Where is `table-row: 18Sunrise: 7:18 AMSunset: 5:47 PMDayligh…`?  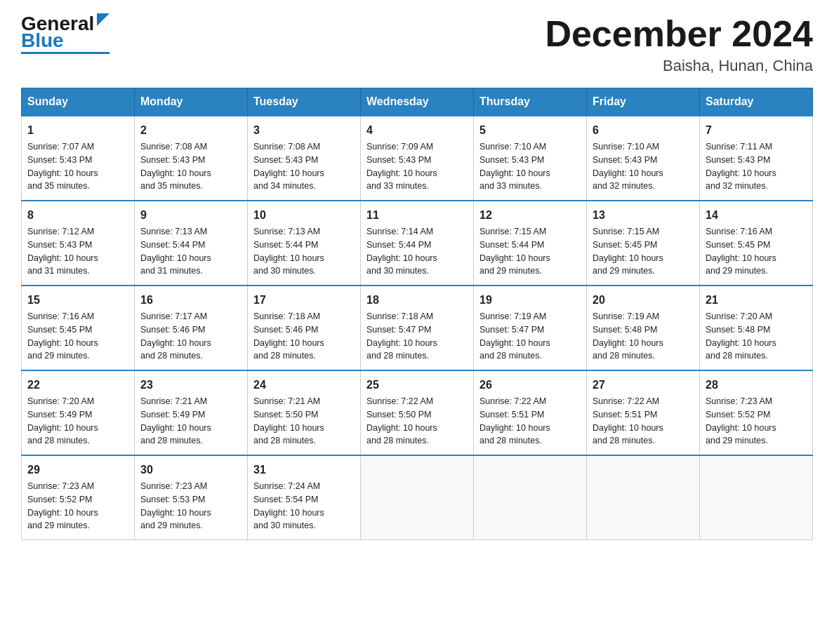
table-row: 18Sunrise: 7:18 AMSunset: 5:47 PMDayligh… is located at coordinates (417, 328).